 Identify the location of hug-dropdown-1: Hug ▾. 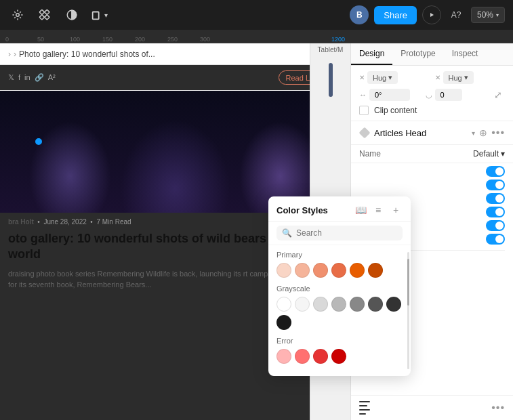
(382, 77).